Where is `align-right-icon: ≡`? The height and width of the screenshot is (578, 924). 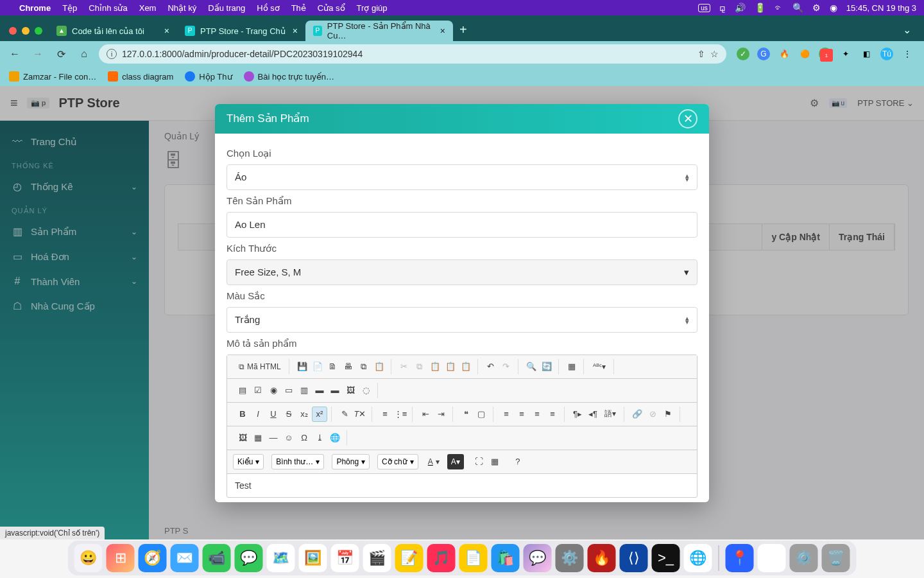 align-right-icon: ≡ is located at coordinates (537, 414).